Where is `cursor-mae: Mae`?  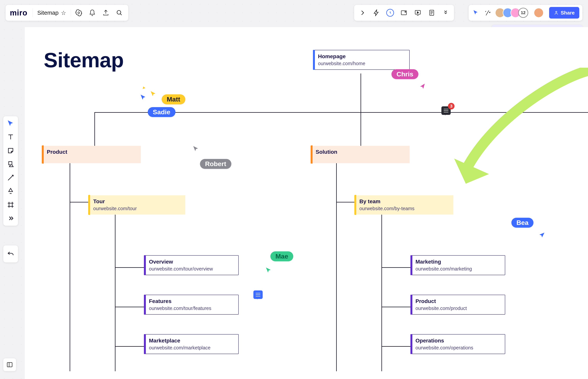 cursor-mae: Mae is located at coordinates (282, 256).